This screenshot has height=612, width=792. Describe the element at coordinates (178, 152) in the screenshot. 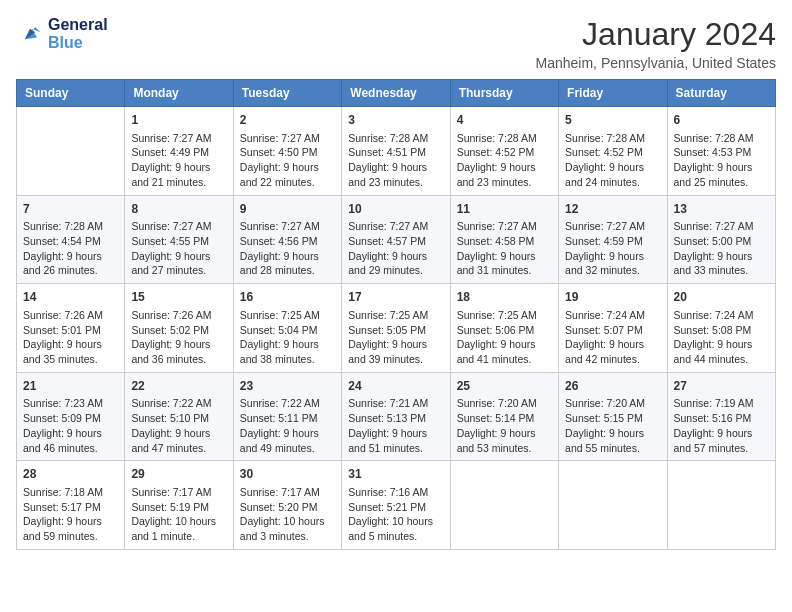

I see `sunset-text: Sunset: 4:49 PM` at that location.